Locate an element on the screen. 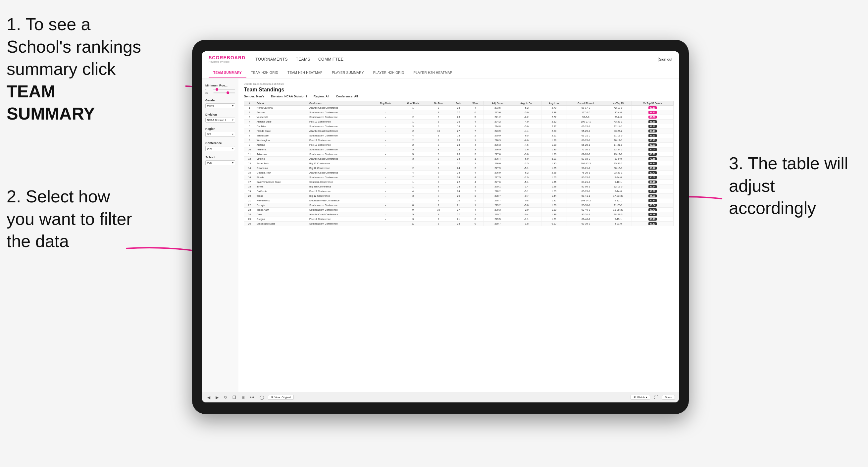  table-row: 8 Washington Pac-12 Conference - 2 8 23 … is located at coordinates (459, 141).